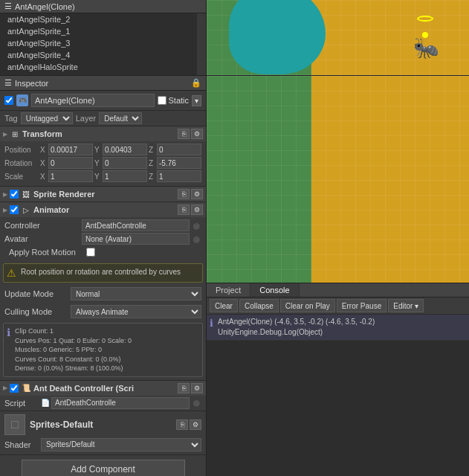 The width and height of the screenshot is (469, 476). What do you see at coordinates (190, 134) in the screenshot?
I see `transform-actions: ⎘ ⚙` at bounding box center [190, 134].